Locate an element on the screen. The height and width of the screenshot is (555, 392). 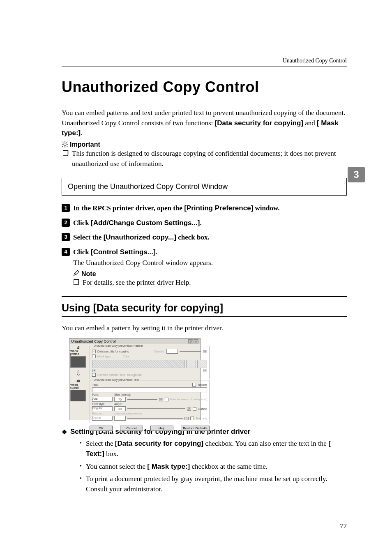
help-button: Help is located at coordinates (162, 428).